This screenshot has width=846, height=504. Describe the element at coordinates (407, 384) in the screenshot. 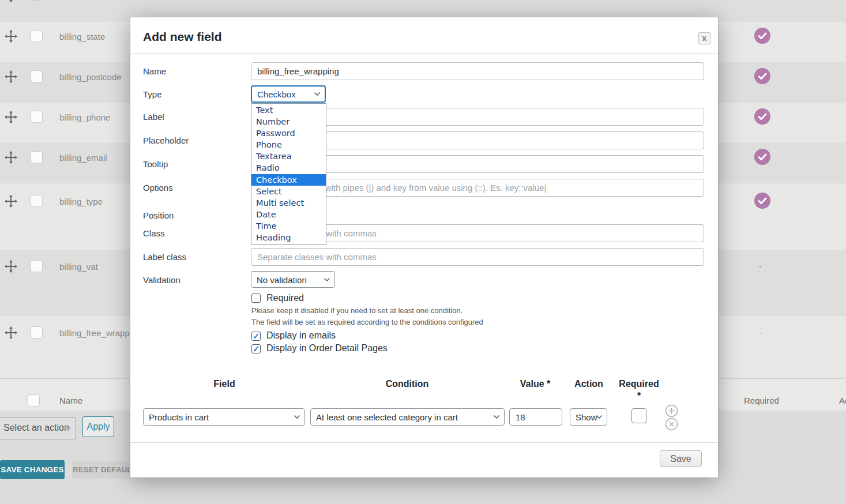

I see `conditions-header-condition: Condition` at that location.